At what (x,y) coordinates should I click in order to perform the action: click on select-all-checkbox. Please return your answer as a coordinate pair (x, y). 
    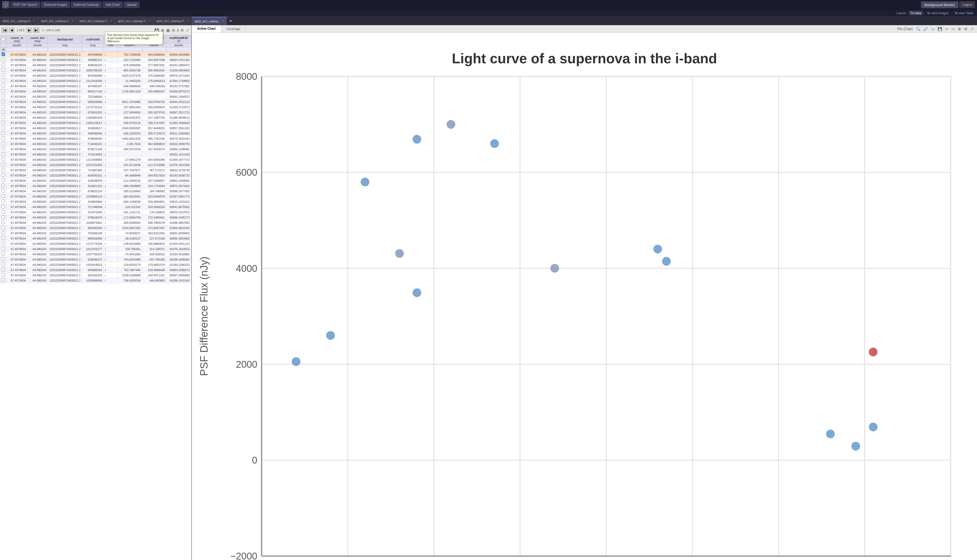
    Looking at the image, I should click on (3, 39).